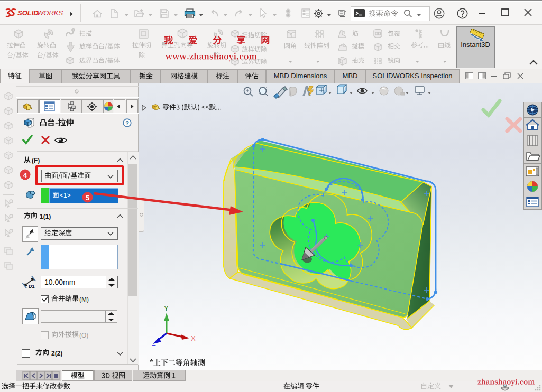  I want to click on svg-text: D1, so click(32, 286).